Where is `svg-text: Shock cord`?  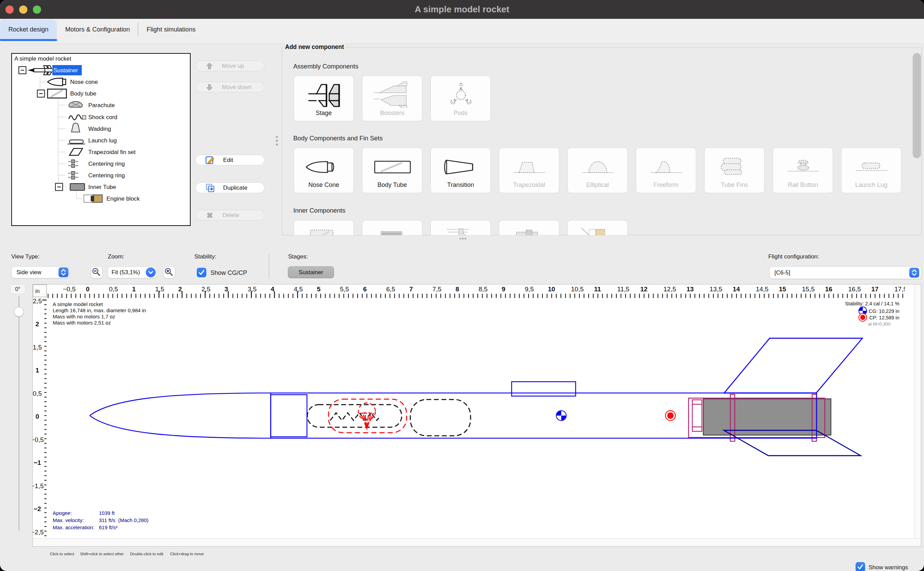 svg-text: Shock cord is located at coordinates (103, 117).